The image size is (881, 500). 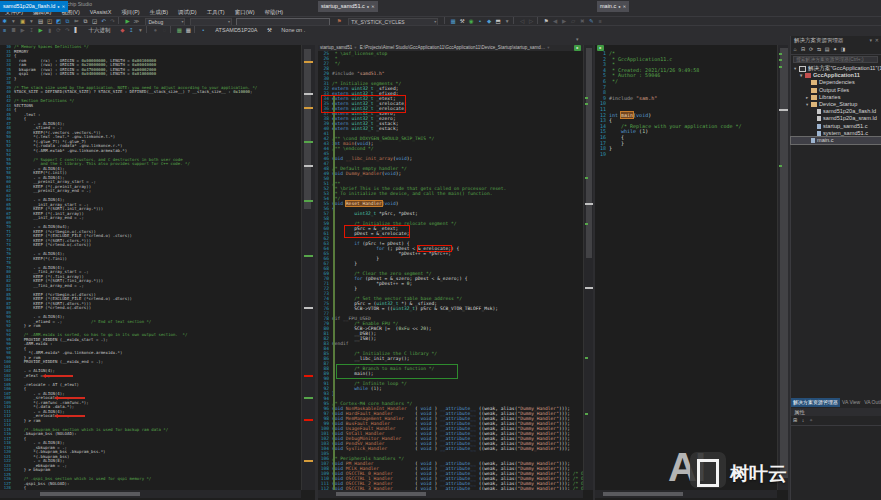 I want to click on settings-dropdown-icon: ▾, so click(x=14, y=21).